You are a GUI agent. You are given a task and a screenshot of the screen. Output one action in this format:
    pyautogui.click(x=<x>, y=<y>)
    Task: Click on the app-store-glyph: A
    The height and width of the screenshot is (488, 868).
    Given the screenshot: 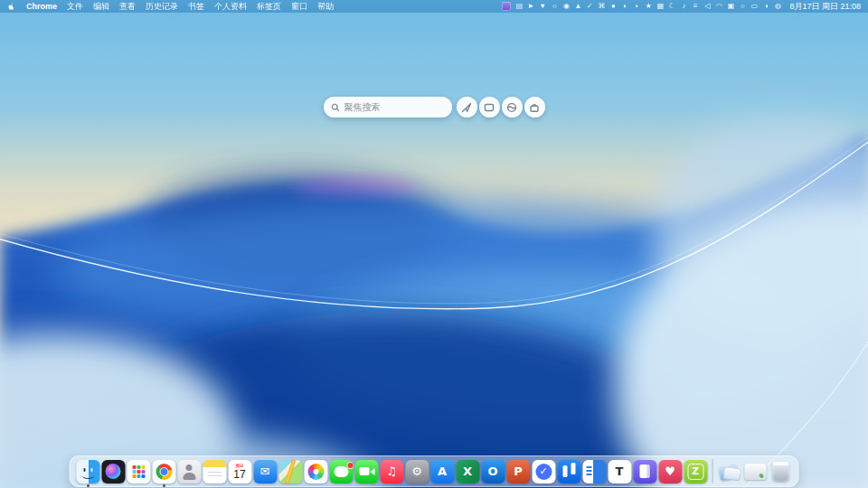 What is the action you would take?
    pyautogui.click(x=442, y=472)
    